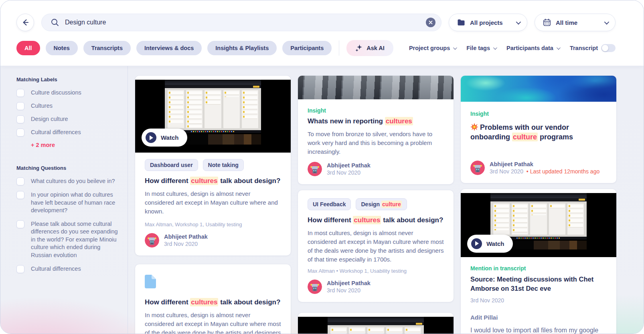 This screenshot has height=334, width=644. I want to click on question-item: In your opinion what do cultures have le…, so click(68, 203).